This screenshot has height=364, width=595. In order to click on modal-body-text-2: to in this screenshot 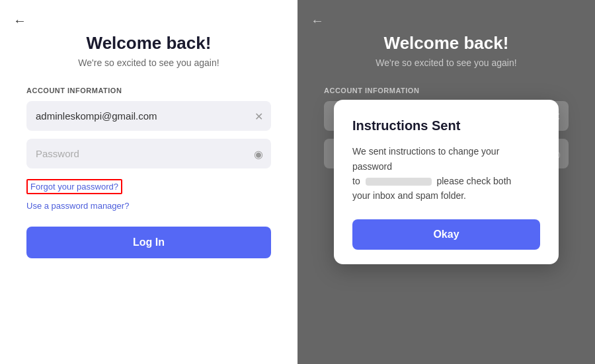, I will do `click(356, 181)`.